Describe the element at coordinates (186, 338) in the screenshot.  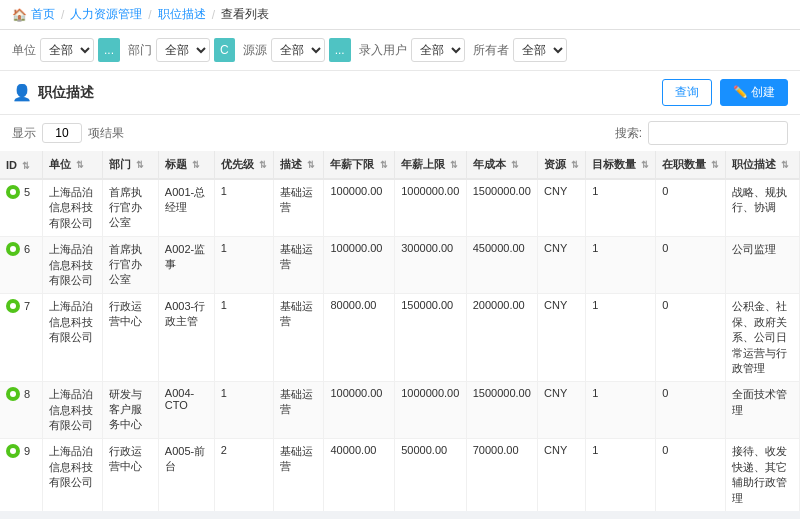
I see `cell-title: A003-行政主管` at that location.